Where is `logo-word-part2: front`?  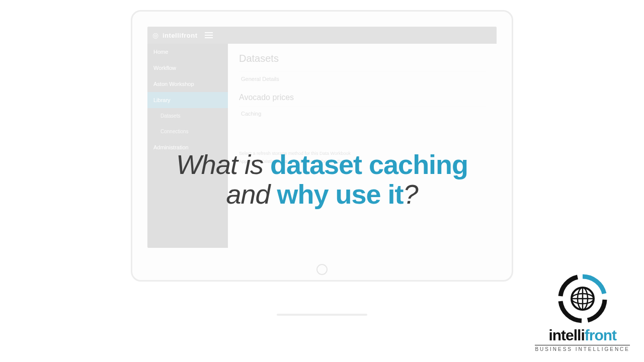
logo-word-part2: front is located at coordinates (601, 335).